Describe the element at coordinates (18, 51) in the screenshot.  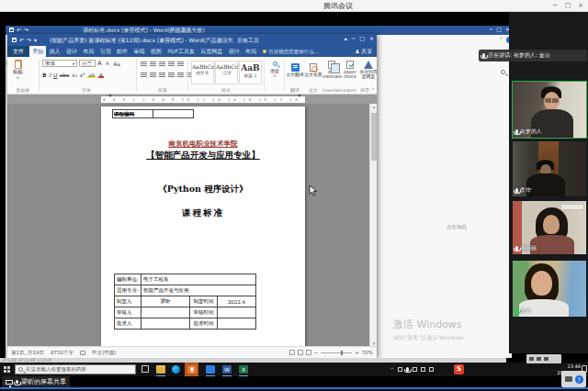
I see `tab-file: 文件` at that location.